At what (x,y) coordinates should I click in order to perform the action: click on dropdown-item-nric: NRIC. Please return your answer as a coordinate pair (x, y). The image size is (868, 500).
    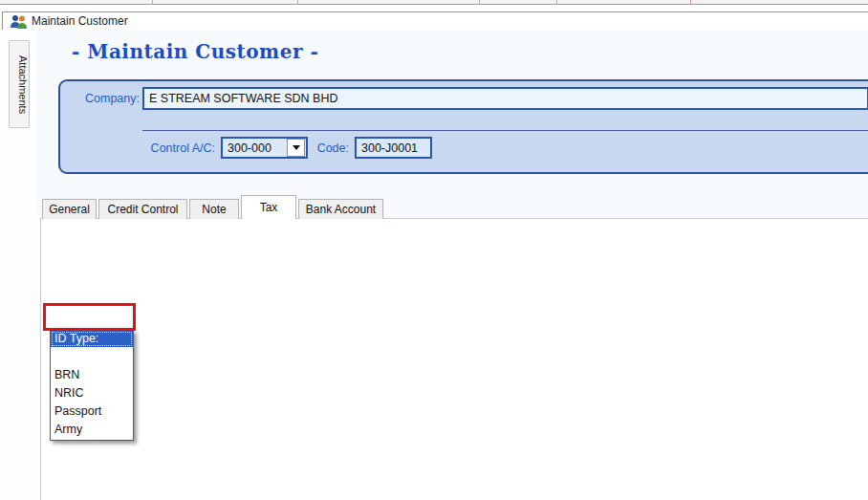
    Looking at the image, I should click on (92, 394).